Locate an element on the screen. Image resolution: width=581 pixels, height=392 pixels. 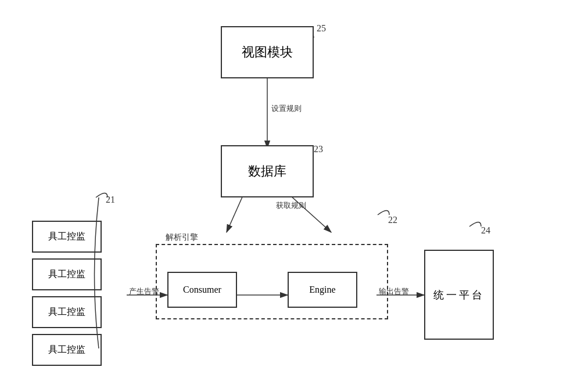
parse-engine-label: 解析引擎 is located at coordinates (182, 238).